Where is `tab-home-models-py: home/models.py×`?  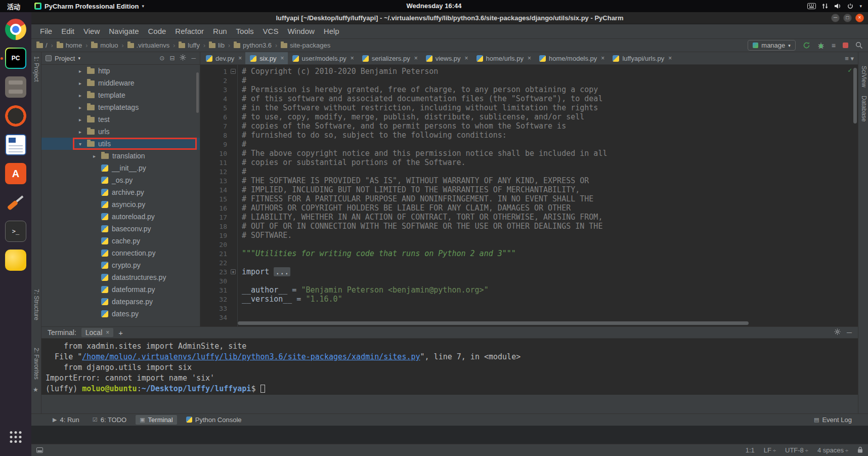
tab-home-models-py: home/models.py× is located at coordinates (572, 58).